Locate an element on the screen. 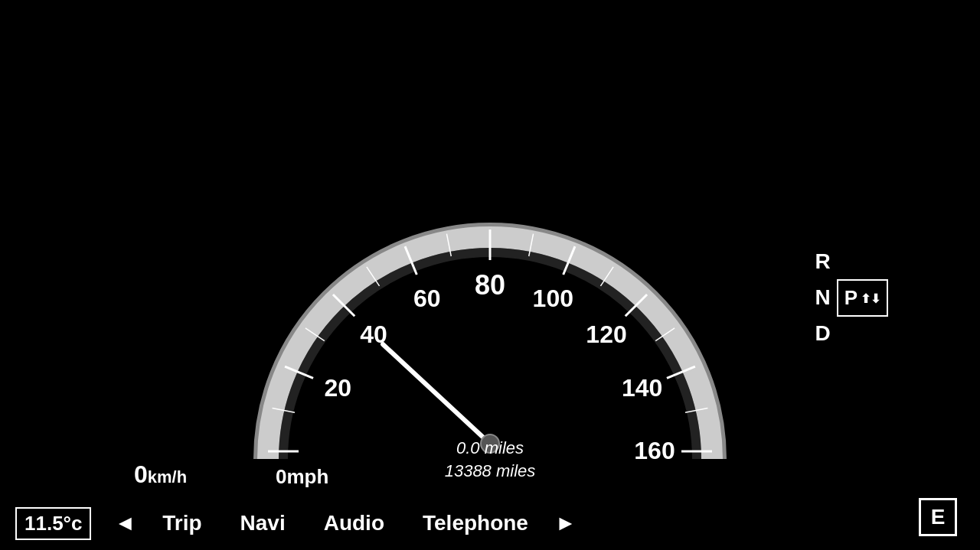  total-odometer: 13388 miles is located at coordinates (490, 471).